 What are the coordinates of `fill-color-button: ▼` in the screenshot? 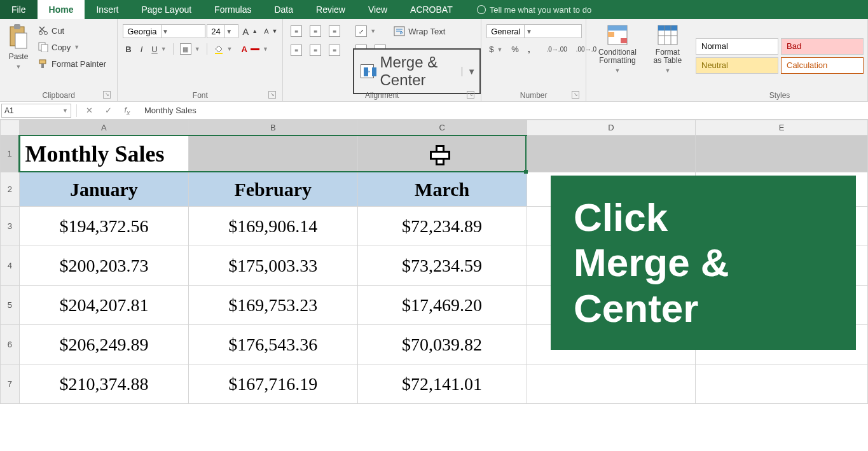 It's located at (223, 49).